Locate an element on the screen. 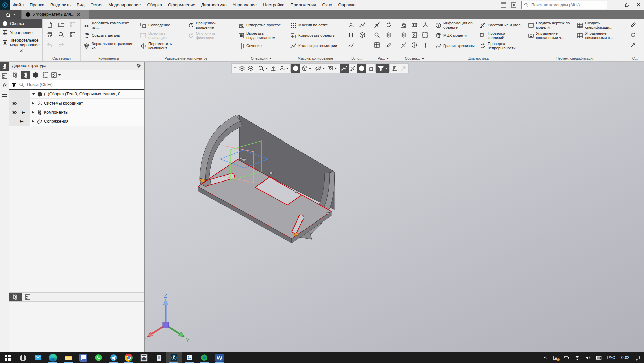 This screenshot has height=363, width=644. image-quality-button is located at coordinates (332, 68).